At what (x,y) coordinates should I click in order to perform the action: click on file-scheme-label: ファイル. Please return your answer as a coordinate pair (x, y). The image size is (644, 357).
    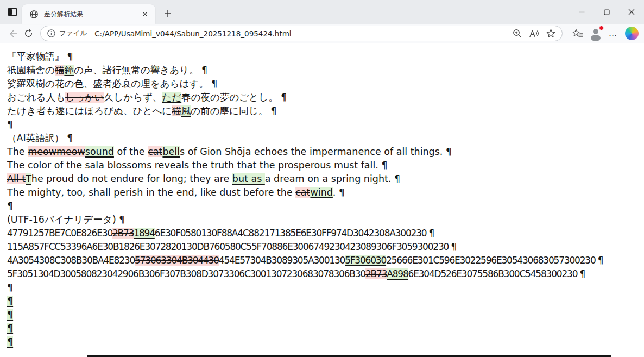
    Looking at the image, I should click on (73, 34).